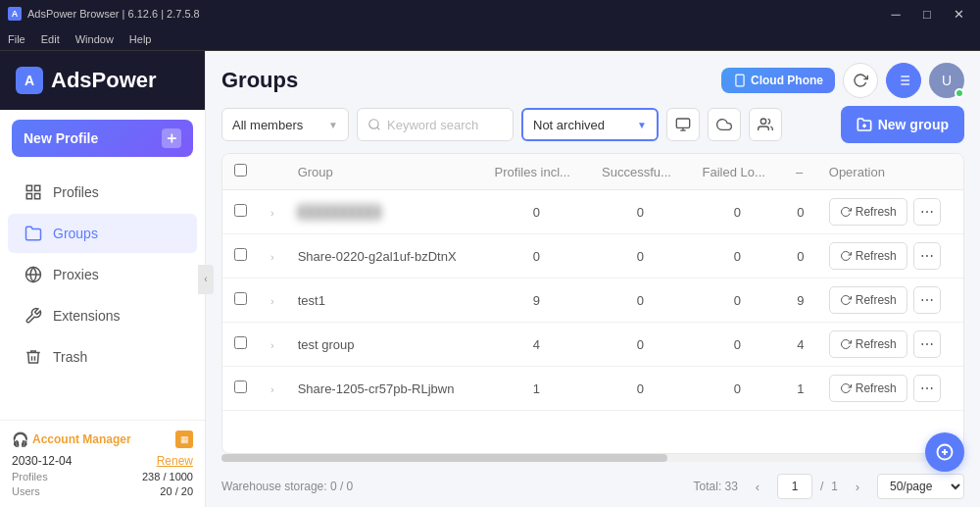 Image resolution: width=980 pixels, height=507 pixels. I want to click on header-actions: Cloud Phone U, so click(843, 80).